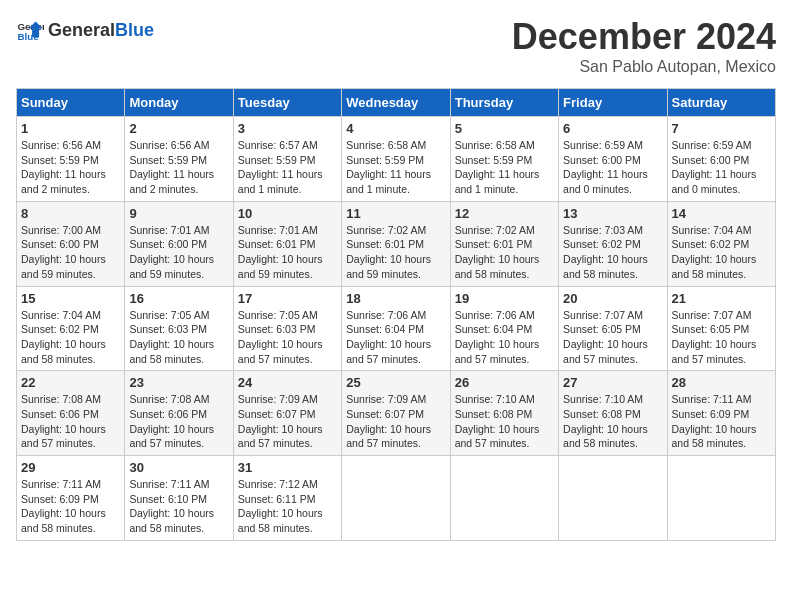 The width and height of the screenshot is (792, 612). I want to click on day-cell: 10 Sunrise: 7:01 AM Sunset: 6:01 PM Dayl…, so click(287, 244).